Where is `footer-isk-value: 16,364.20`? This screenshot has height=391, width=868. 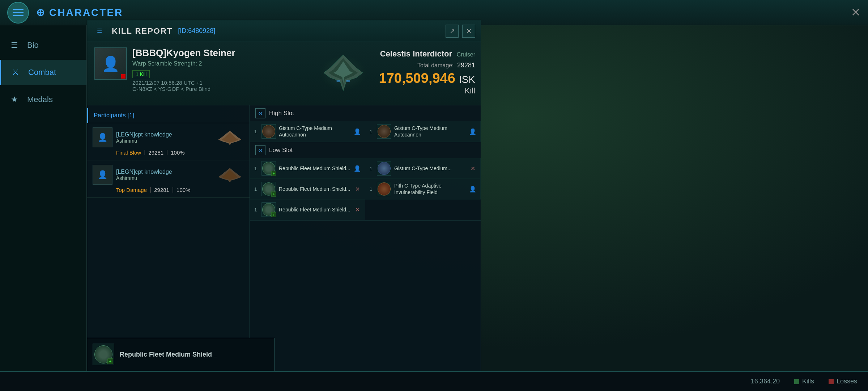
footer-isk-value: 16,364.20 is located at coordinates (765, 382).